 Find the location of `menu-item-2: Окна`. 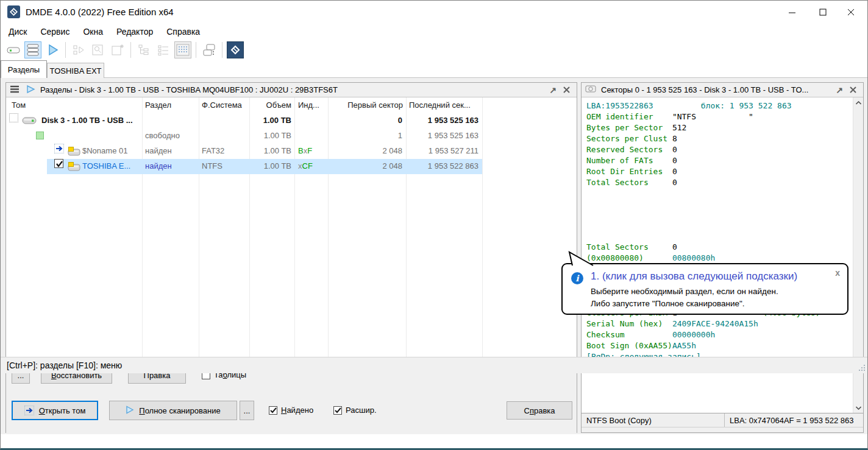

menu-item-2: Окна is located at coordinates (93, 32).